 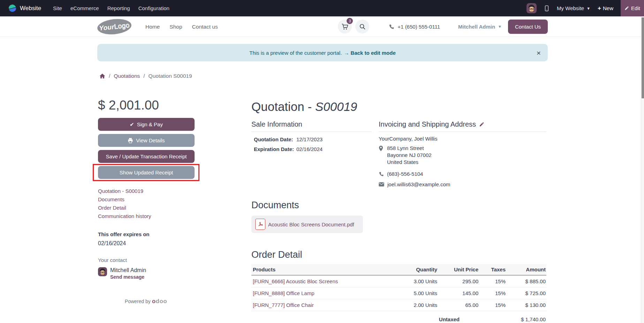 I want to click on page-title: Quotation - S00019, so click(x=399, y=107).